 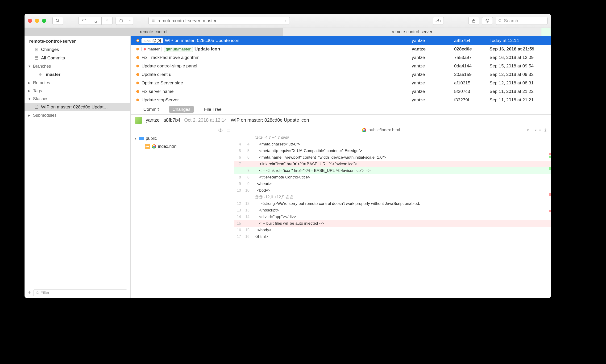 What do you see at coordinates (392, 171) in the screenshot?
I see `diff-line: 7 <!-- <link rel="icon" href="<%= BASE_U…` at bounding box center [392, 171].